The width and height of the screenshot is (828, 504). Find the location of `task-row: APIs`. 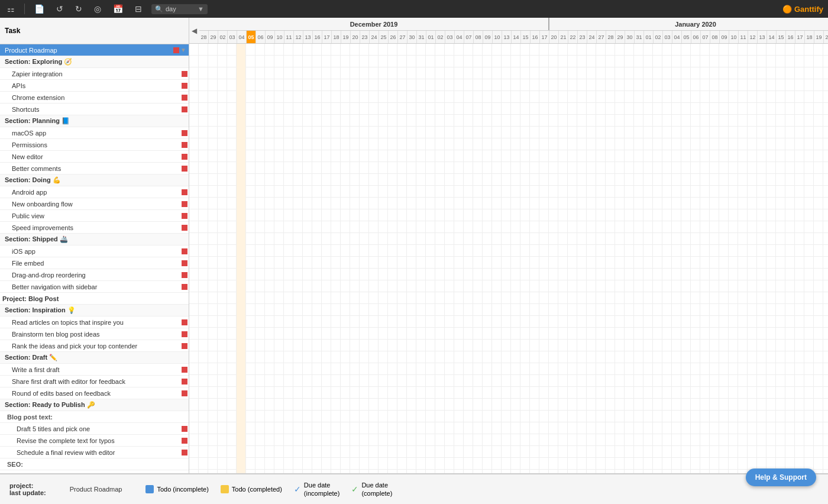

task-row: APIs is located at coordinates (95, 86).